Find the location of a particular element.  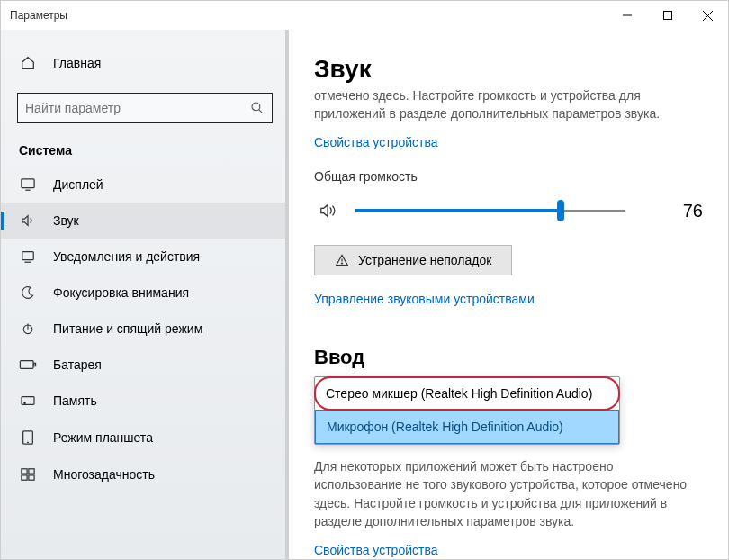

sidebar-item-label: Звук is located at coordinates (67, 221).